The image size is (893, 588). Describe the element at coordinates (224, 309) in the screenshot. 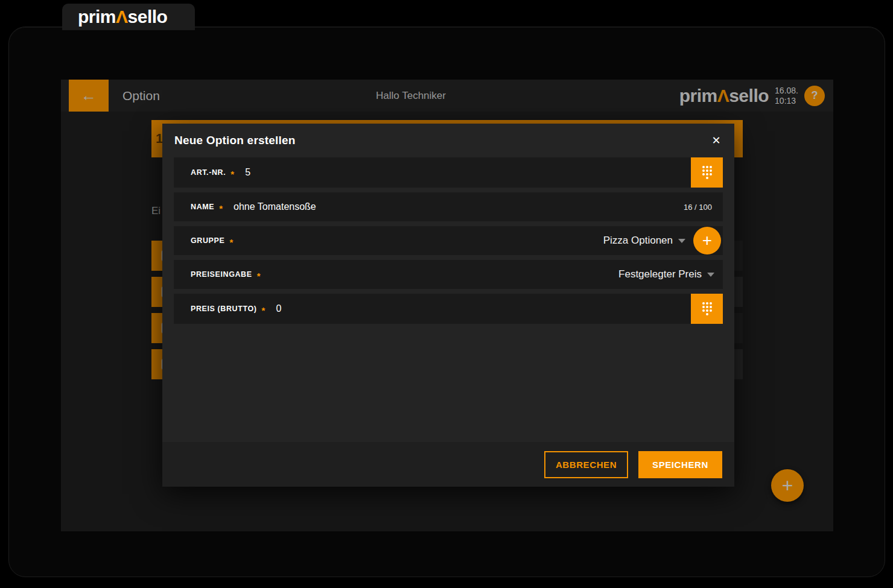

I see `field-label: PREIS (BRUTTO)` at that location.